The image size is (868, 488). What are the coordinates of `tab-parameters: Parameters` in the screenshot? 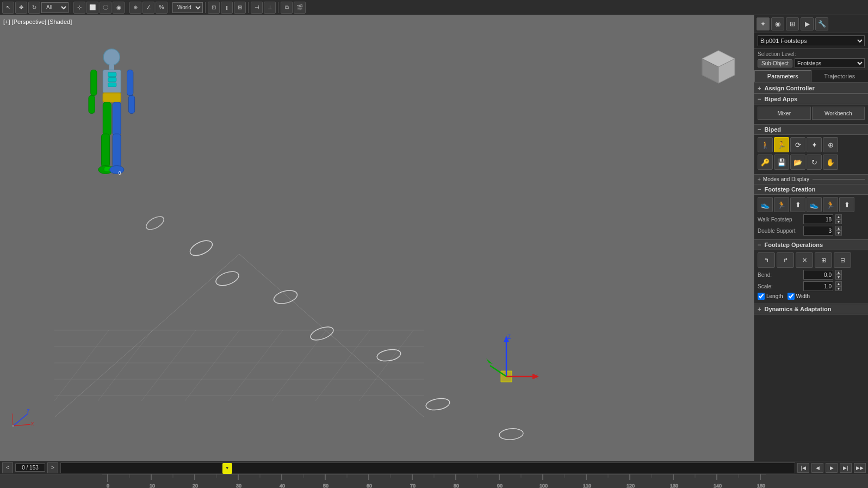 It's located at (783, 76).